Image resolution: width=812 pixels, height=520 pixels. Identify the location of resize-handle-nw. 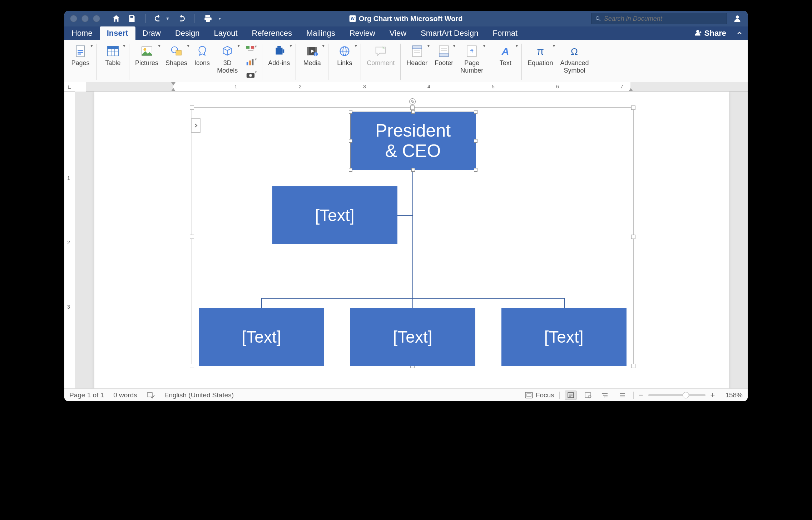
(192, 108).